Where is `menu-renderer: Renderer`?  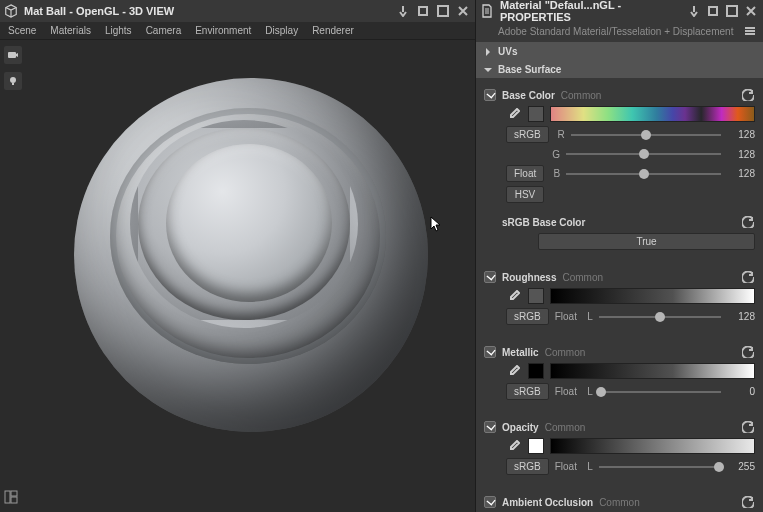
menu-renderer: Renderer is located at coordinates (333, 30).